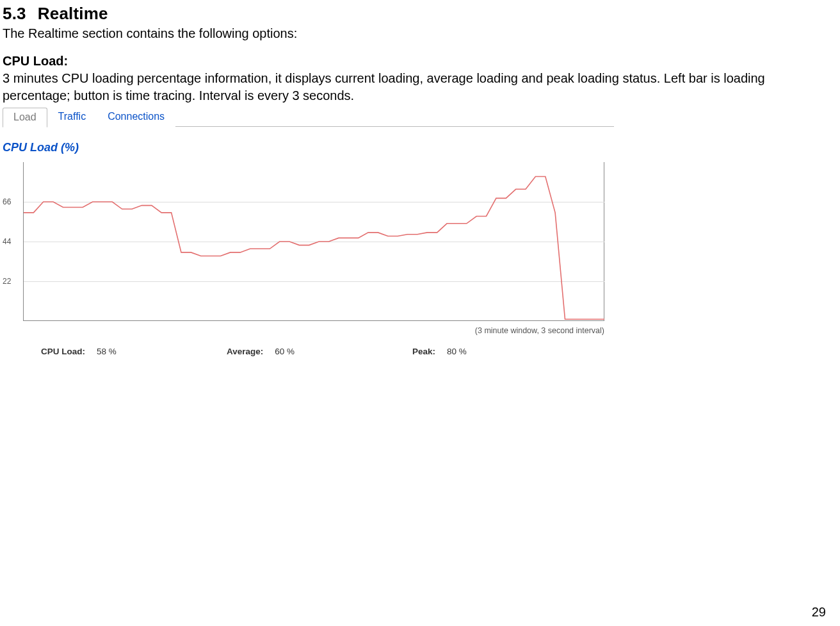 This screenshot has width=840, height=626. Describe the element at coordinates (6, 202) in the screenshot. I see `y-tick-66: 66` at that location.